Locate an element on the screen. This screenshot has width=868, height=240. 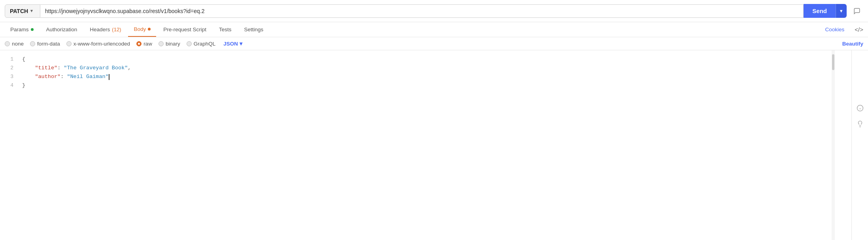
json-label: JSON is located at coordinates (231, 44).